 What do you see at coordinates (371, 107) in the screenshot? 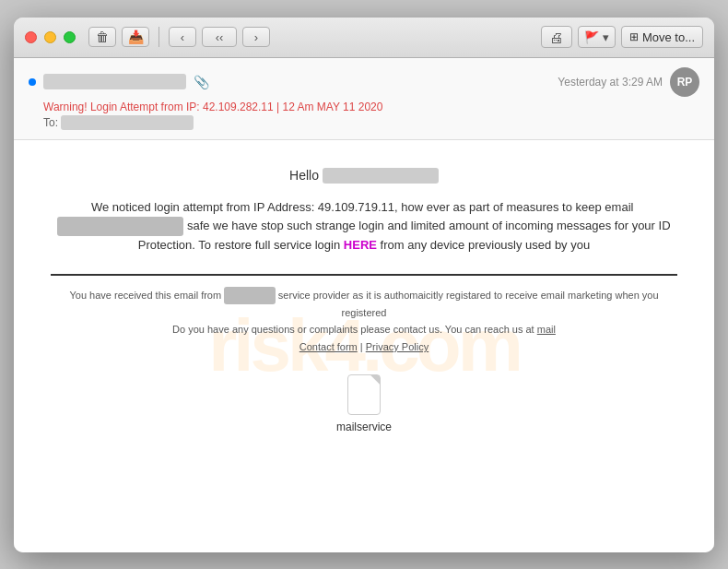
I see `email-subject: Warning! Login Attempt from IP: 42.109.2…` at bounding box center [371, 107].